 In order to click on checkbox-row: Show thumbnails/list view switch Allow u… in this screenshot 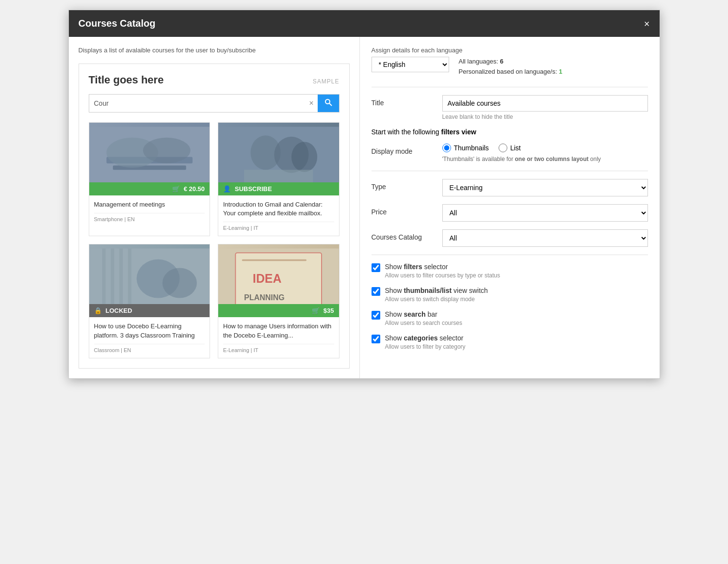, I will do `click(510, 295)`.